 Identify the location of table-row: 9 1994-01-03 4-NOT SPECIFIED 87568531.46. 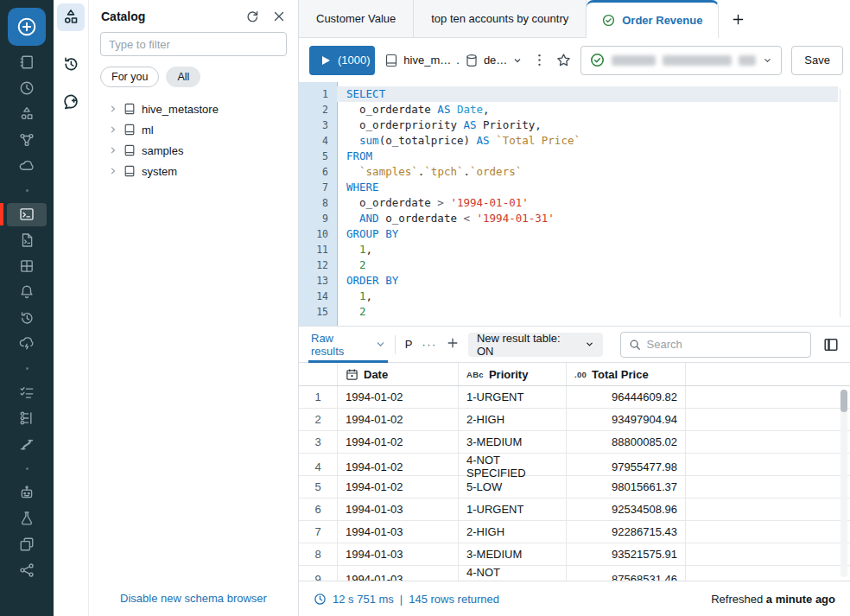
(574, 574).